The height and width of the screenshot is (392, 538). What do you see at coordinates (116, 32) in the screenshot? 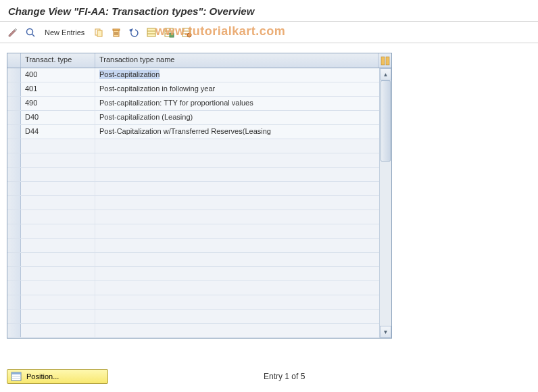
I see `delete-icon` at bounding box center [116, 32].